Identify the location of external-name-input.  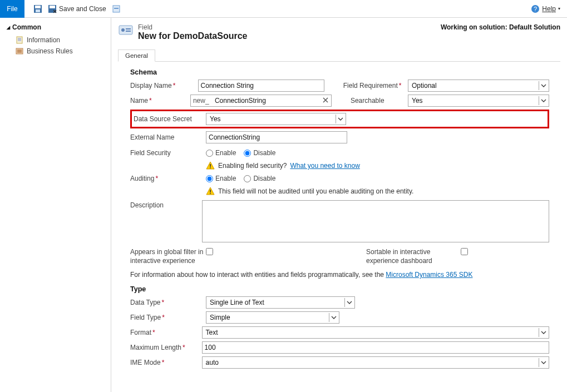
(277, 137).